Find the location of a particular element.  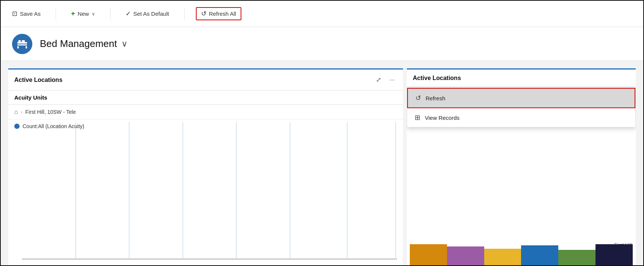

left-panel-actions: ⤢ ··· is located at coordinates (385, 80).